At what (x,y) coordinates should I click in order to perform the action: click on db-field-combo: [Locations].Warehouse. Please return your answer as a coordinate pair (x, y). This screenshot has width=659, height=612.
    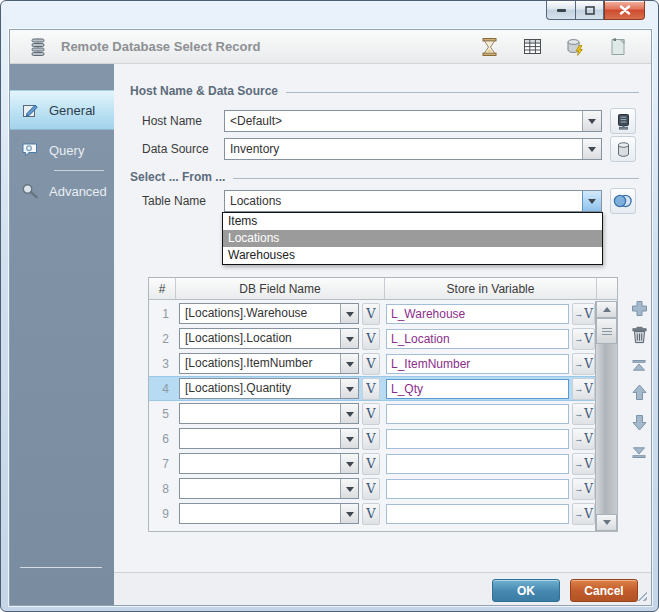
    Looking at the image, I should click on (269, 314).